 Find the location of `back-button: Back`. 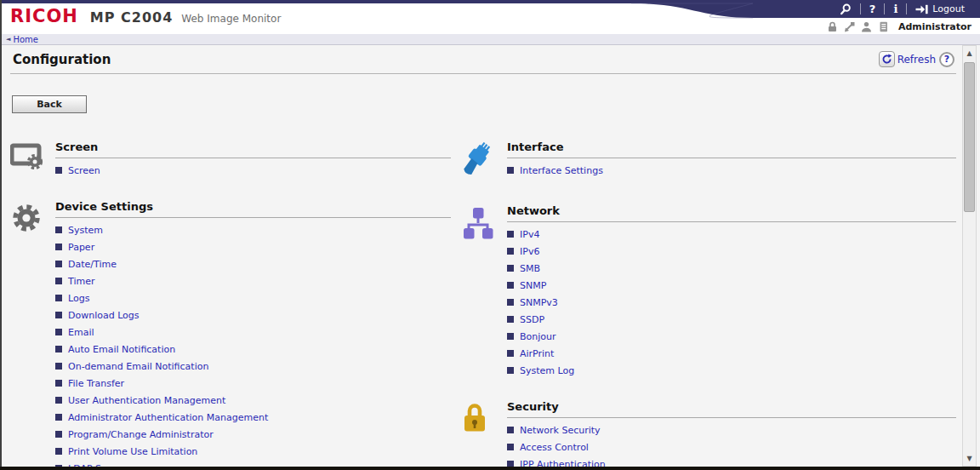

back-button: Back is located at coordinates (49, 104).